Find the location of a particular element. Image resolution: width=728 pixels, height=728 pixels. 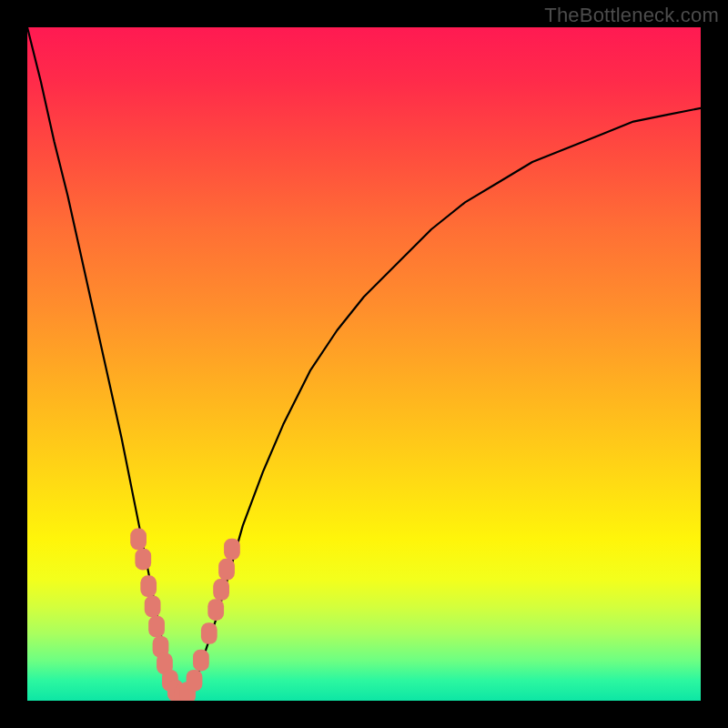

marker-layer is located at coordinates (186, 615).